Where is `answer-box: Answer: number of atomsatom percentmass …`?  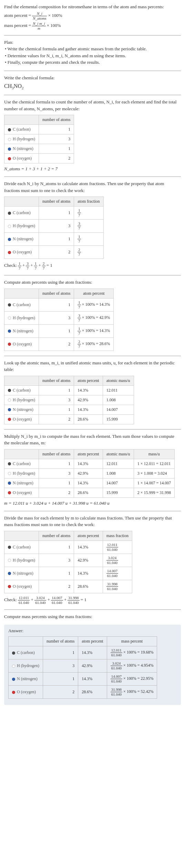 answer-box: Answer: number of atomsatom percentmass … is located at coordinates (92, 665).